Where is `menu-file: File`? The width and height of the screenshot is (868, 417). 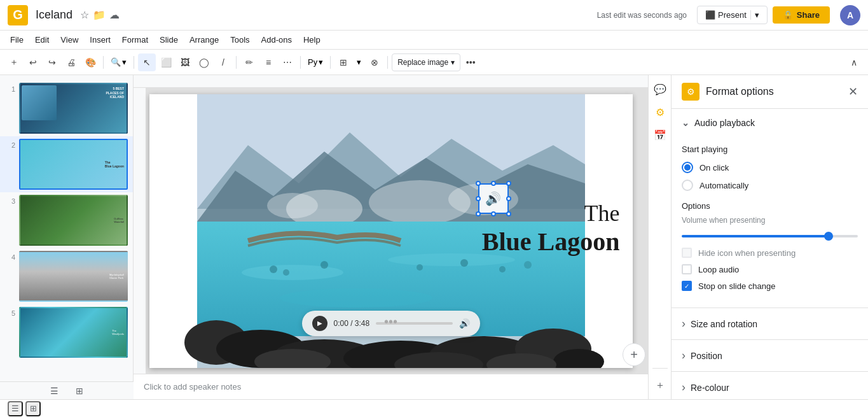 menu-file: File is located at coordinates (17, 39).